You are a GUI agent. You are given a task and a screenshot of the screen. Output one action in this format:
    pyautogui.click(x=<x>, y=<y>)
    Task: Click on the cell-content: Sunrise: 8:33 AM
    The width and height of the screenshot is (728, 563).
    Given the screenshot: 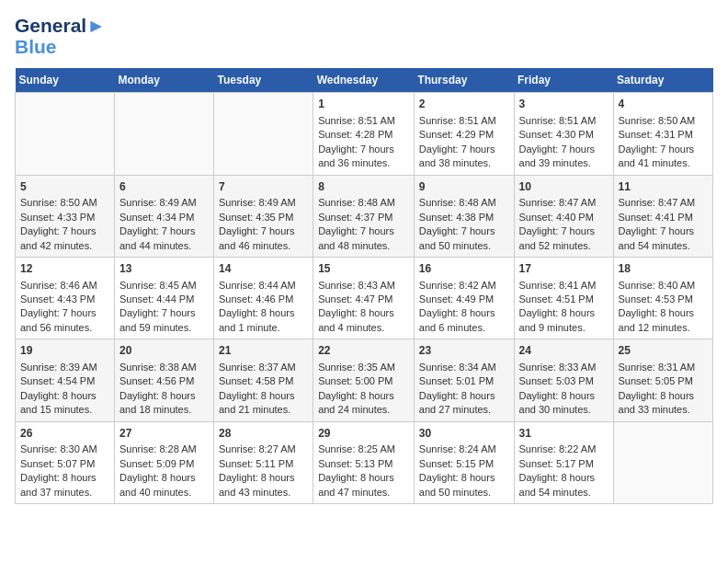 What is the action you would take?
    pyautogui.click(x=564, y=368)
    